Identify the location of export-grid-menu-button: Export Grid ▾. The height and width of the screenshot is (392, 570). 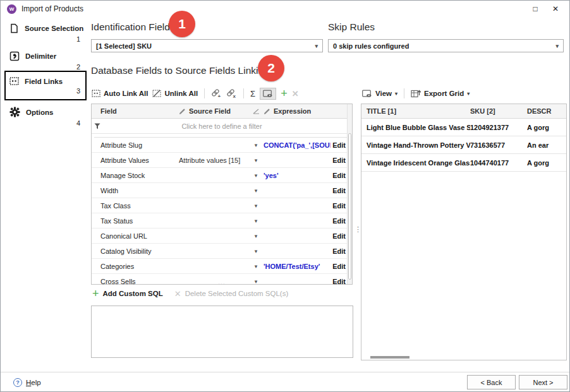
(440, 93).